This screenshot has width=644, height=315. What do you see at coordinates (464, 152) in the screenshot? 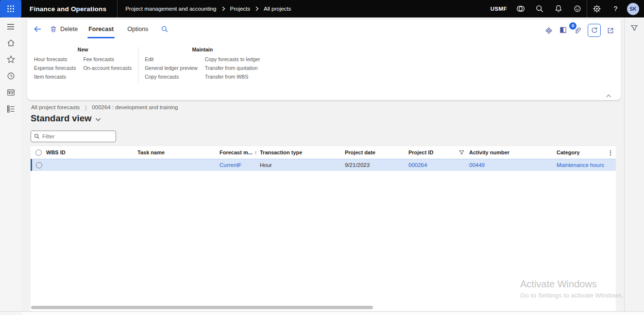
I see `column-filter-applied-button` at bounding box center [464, 152].